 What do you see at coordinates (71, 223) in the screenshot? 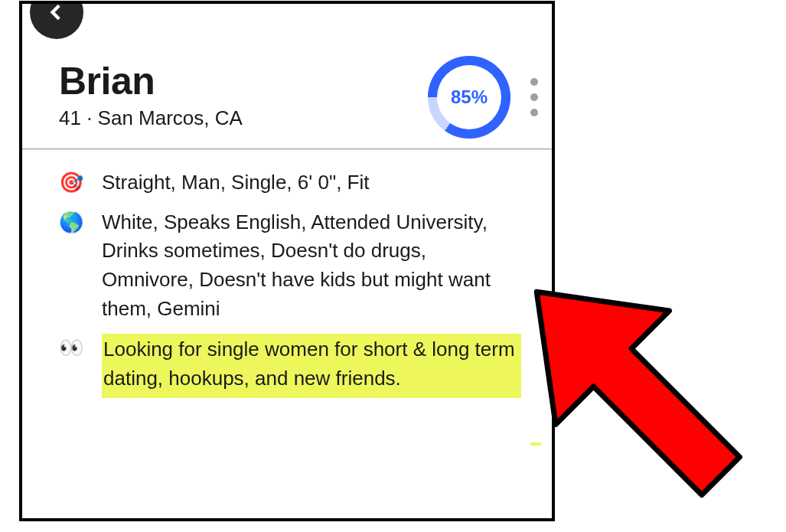
I see `globe-icon: 🌎` at bounding box center [71, 223].